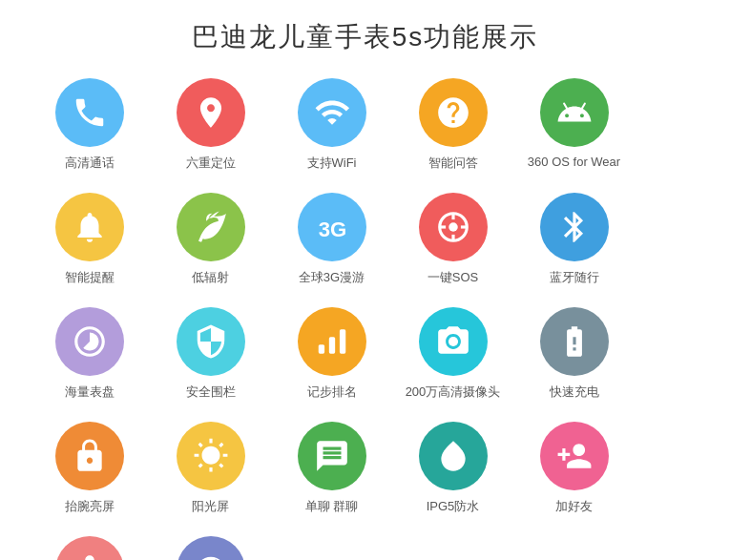 The image size is (730, 560). I want to click on addfriend-label: 加好友, so click(574, 507).